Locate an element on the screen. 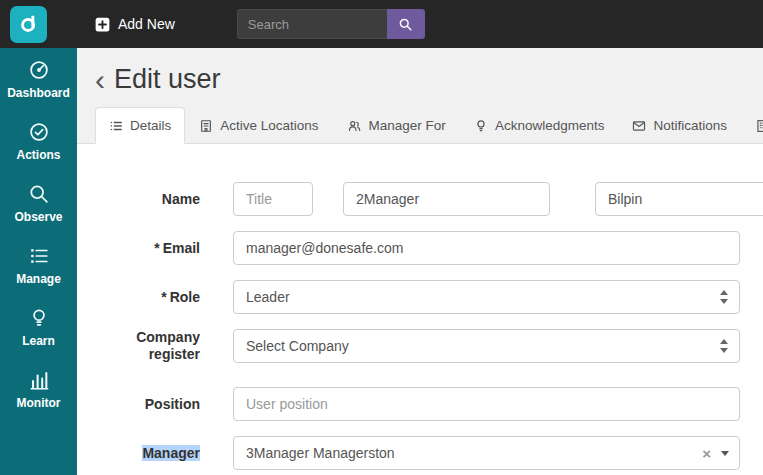  manager-selected-value: 3Manager Managerston is located at coordinates (320, 453).